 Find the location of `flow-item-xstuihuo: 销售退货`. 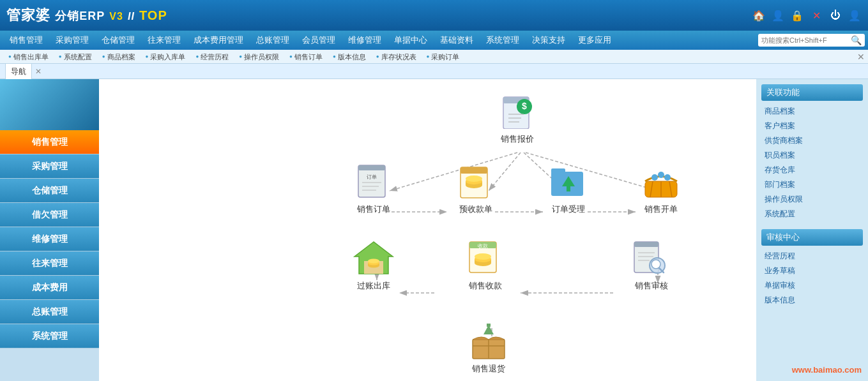

flow-item-xstuihuo: 销售退货 is located at coordinates (489, 348).